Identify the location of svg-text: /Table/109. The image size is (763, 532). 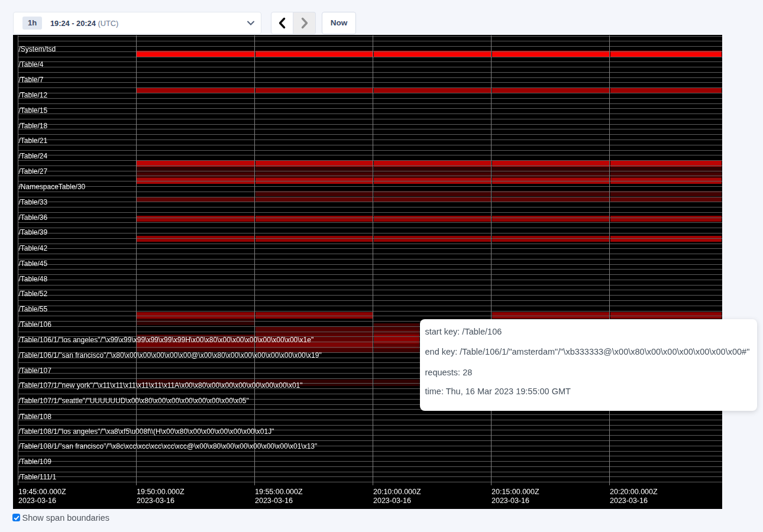
(35, 462).